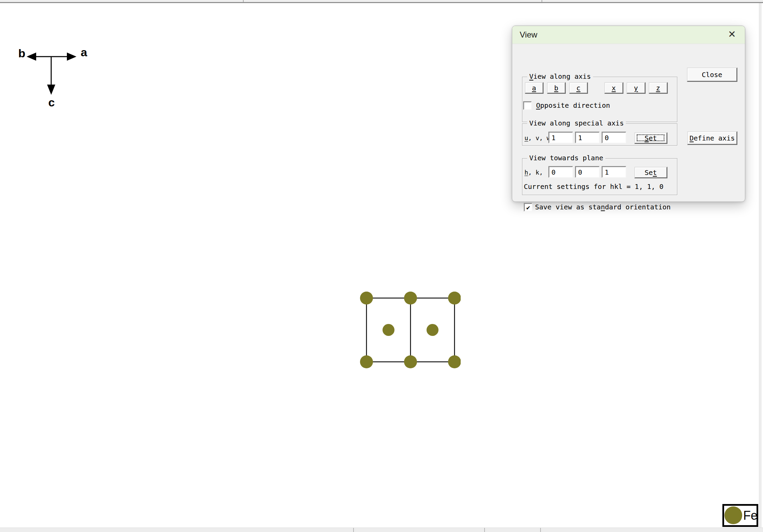  I want to click on w-field, so click(614, 137).